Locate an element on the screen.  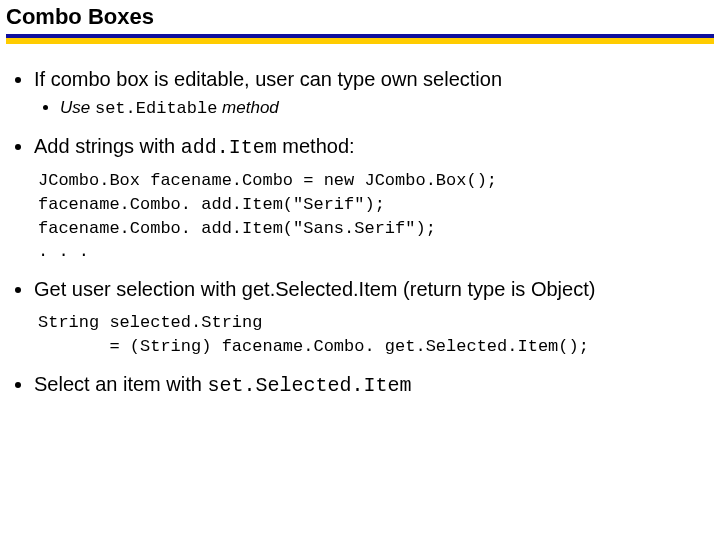
code-block-2: String selected.String = (String) facena… is located at coordinates (374, 335).